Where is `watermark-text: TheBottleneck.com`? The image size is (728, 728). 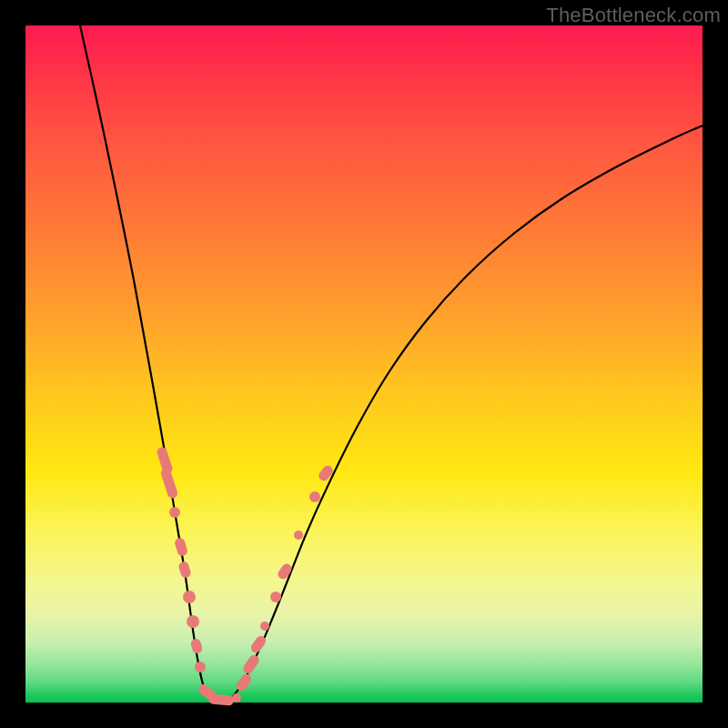
watermark-text: TheBottleneck.com is located at coordinates (633, 15).